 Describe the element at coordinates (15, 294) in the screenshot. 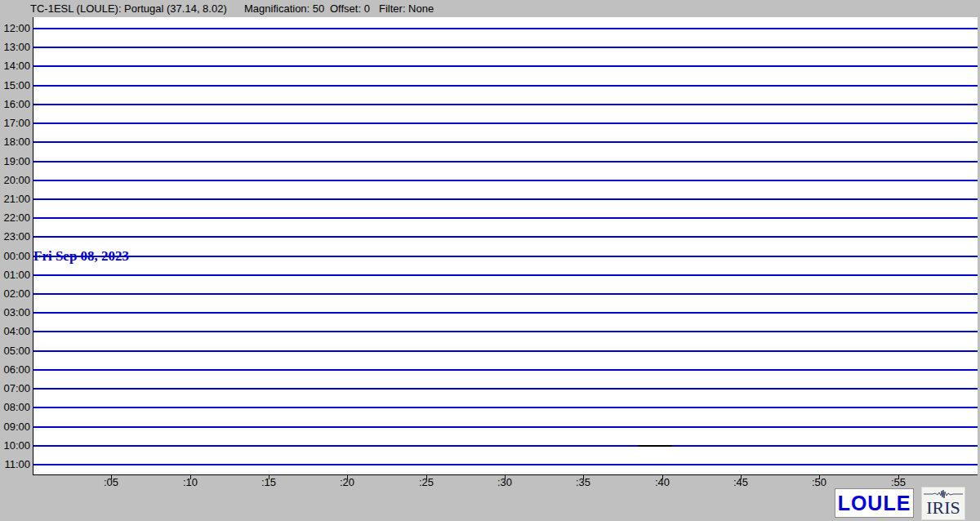

I see `hour-label: 02:00` at that location.